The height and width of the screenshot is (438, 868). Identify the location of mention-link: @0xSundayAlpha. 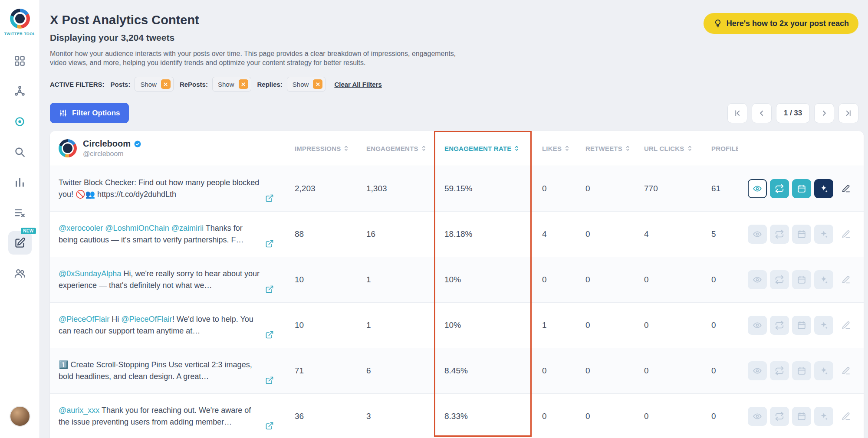
(90, 274).